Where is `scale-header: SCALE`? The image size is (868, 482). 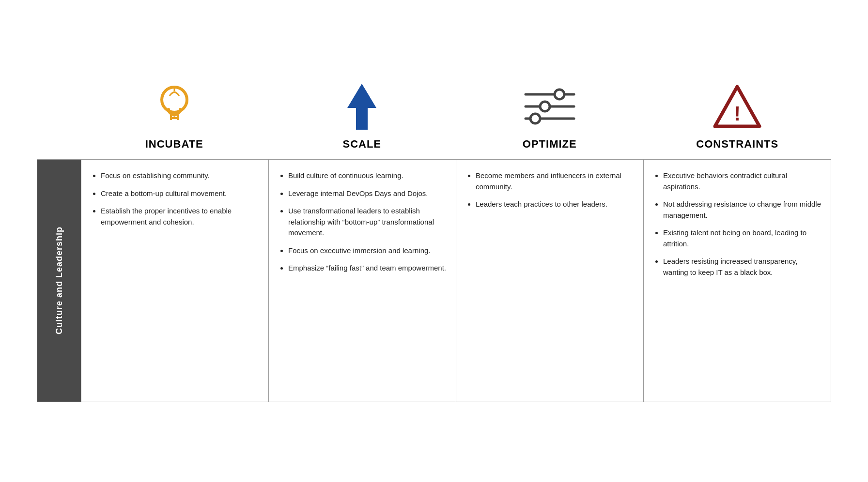
scale-header: SCALE is located at coordinates (362, 120).